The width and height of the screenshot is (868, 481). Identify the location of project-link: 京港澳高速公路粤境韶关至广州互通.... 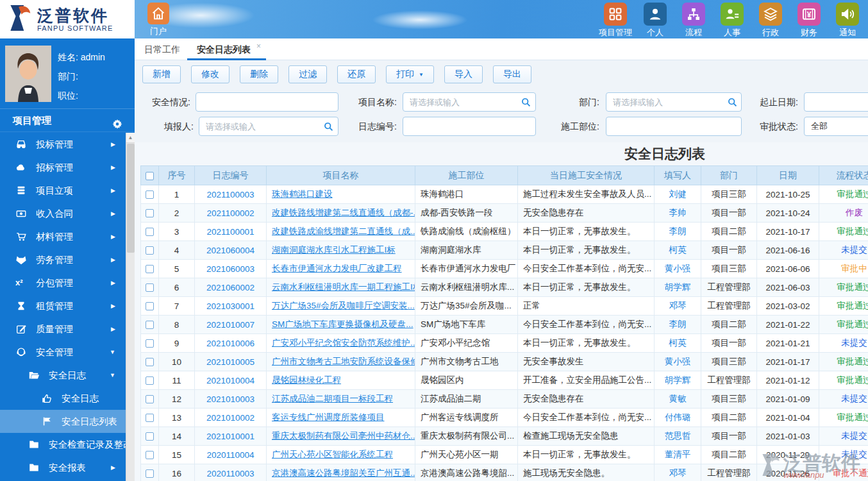
(341, 473).